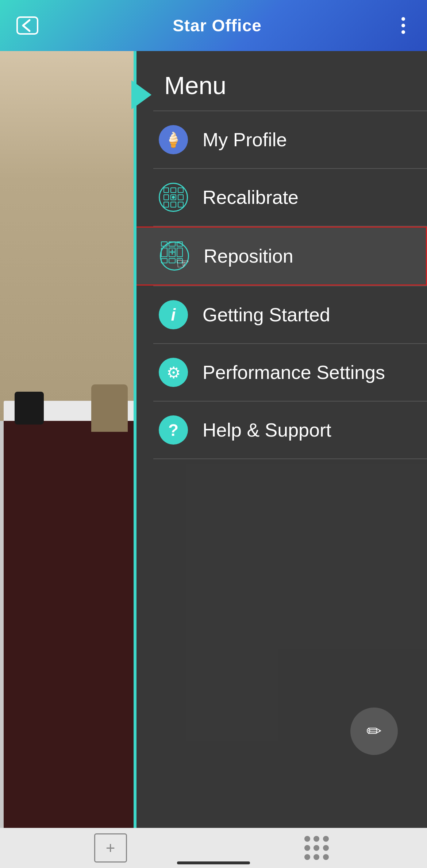 The image size is (427, 868). Describe the element at coordinates (174, 198) in the screenshot. I see `grid-inner` at that location.